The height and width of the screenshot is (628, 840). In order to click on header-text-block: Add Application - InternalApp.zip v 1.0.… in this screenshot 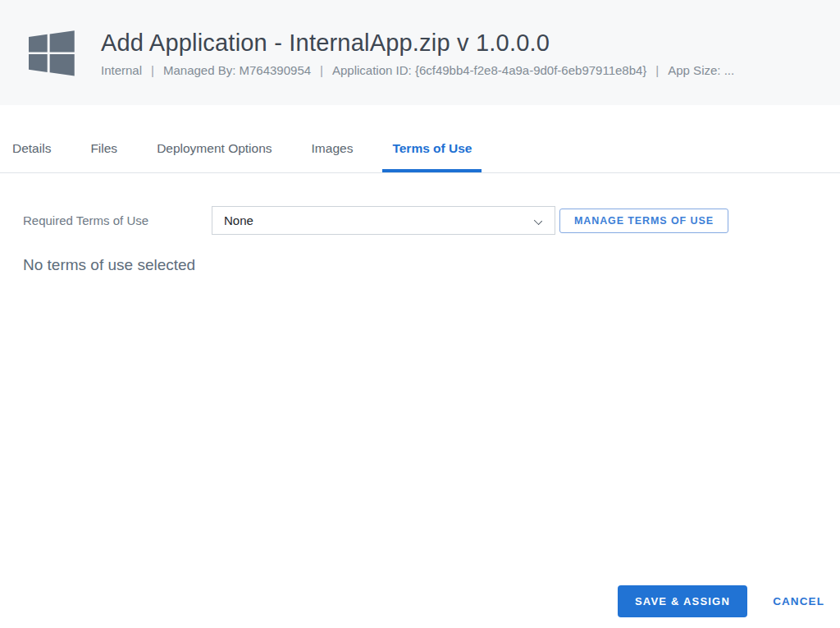, I will do `click(418, 53)`.